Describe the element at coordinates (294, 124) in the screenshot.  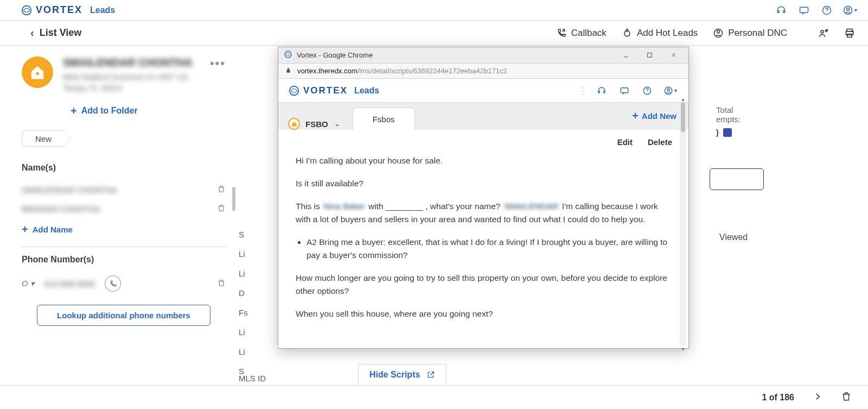
I see `fsbo-icon` at that location.